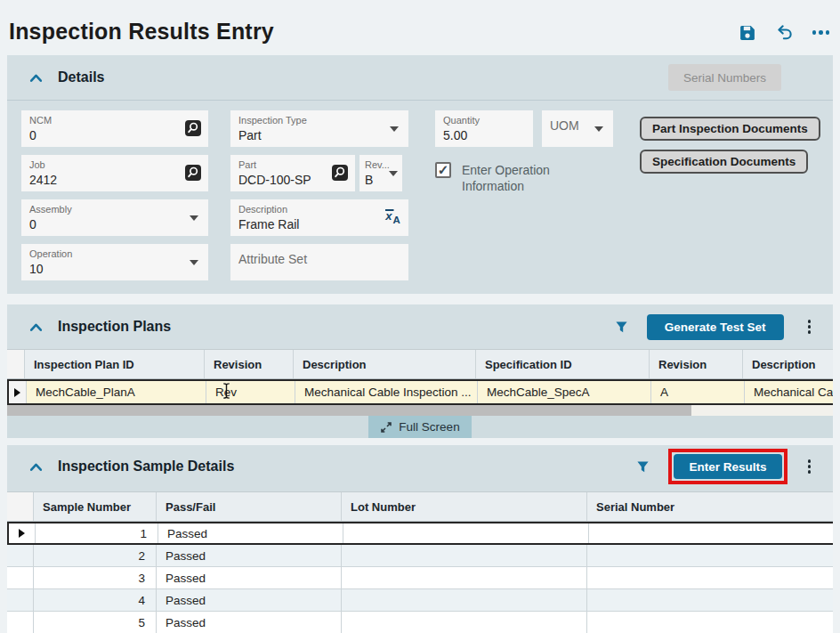 The width and height of the screenshot is (840, 633). I want to click on sample-row: 4 Passed, so click(420, 600).